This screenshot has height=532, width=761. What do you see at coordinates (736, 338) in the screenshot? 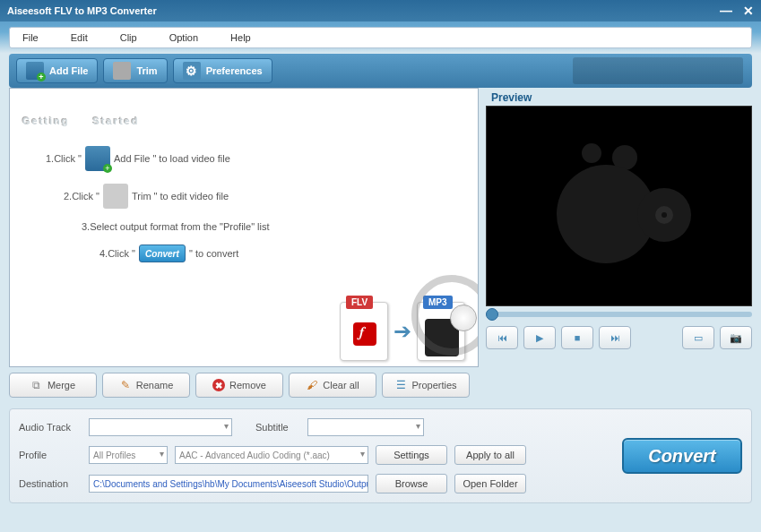
I see `snapshot-button: 📷` at bounding box center [736, 338].